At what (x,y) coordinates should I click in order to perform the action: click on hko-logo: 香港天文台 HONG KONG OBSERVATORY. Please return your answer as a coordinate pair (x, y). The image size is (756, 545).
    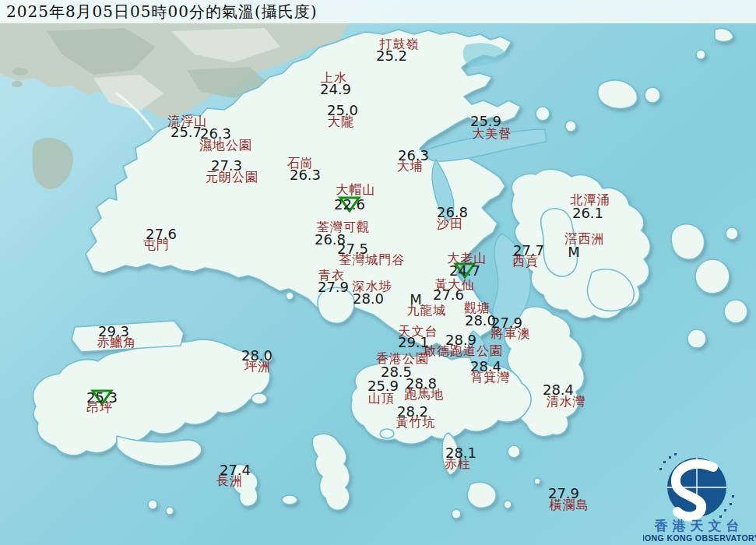
    Looking at the image, I should click on (699, 497).